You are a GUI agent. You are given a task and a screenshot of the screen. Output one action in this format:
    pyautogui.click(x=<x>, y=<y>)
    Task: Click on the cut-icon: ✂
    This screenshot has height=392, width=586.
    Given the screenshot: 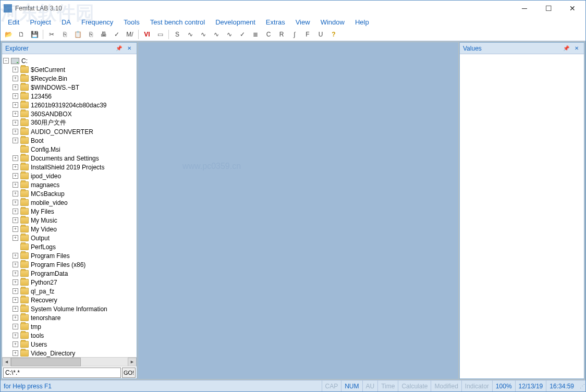 What is the action you would take?
    pyautogui.click(x=52, y=34)
    